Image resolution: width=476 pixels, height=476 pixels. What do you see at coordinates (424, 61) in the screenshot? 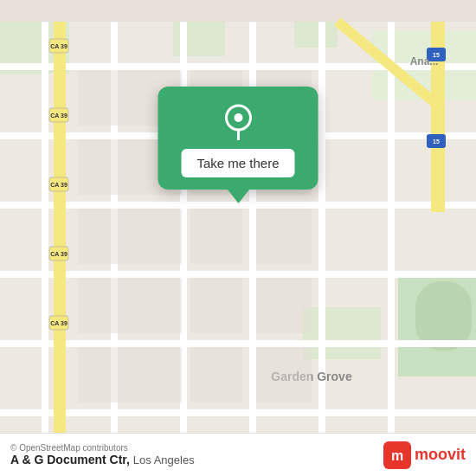
I see `svg-text: Ana...` at bounding box center [424, 61].